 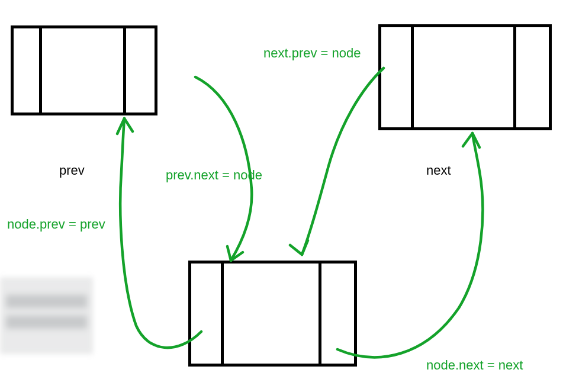 What do you see at coordinates (272, 314) in the screenshot?
I see `node-box-inserted` at bounding box center [272, 314].